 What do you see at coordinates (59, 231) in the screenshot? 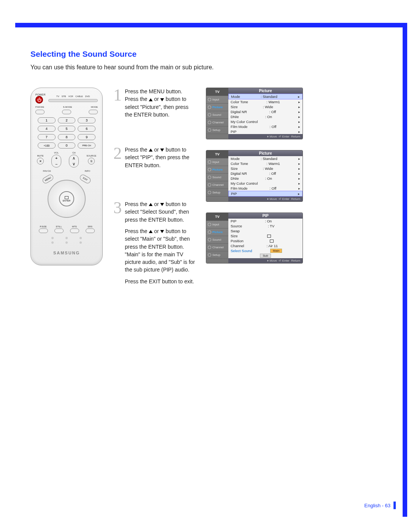
I see `still-button` at bounding box center [59, 231].